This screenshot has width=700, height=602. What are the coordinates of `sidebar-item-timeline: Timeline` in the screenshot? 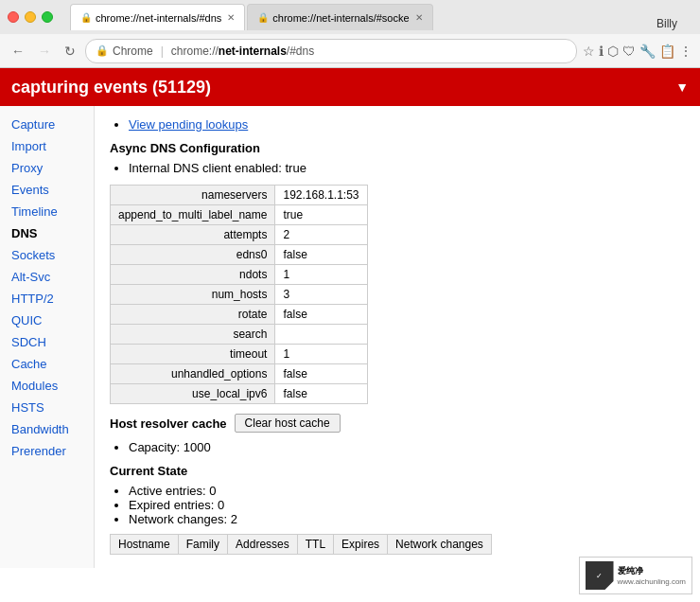 It's located at (47, 212).